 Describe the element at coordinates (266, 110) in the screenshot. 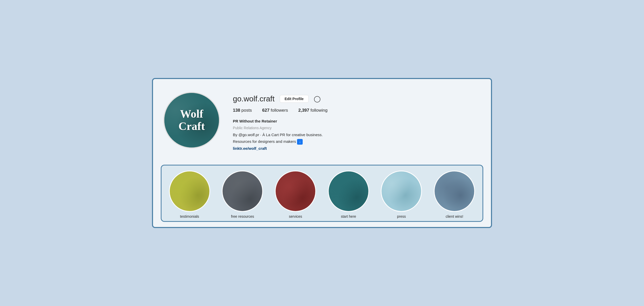

I see `followers-count: 627` at that location.